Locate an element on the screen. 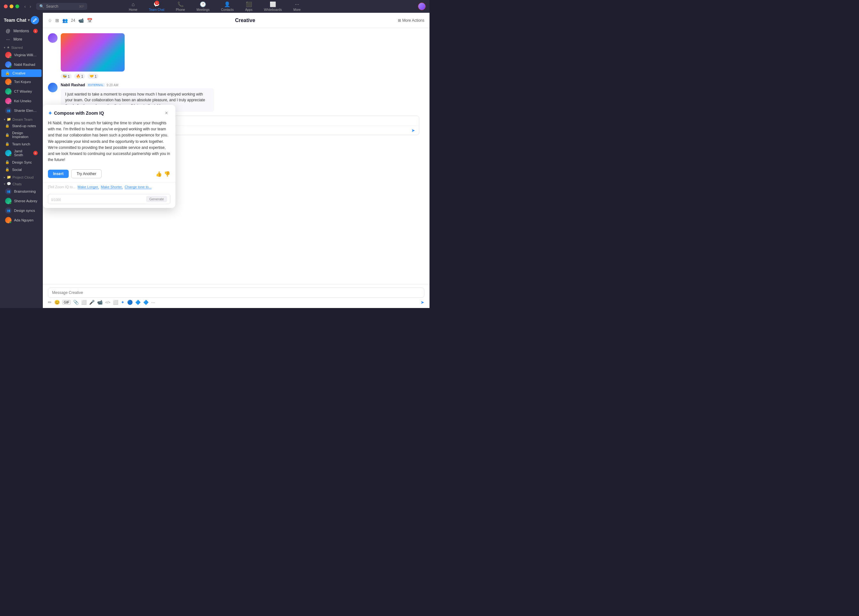 The image size is (859, 616). sidebar-item-mentions: @ Mentions 1 is located at coordinates (21, 31).